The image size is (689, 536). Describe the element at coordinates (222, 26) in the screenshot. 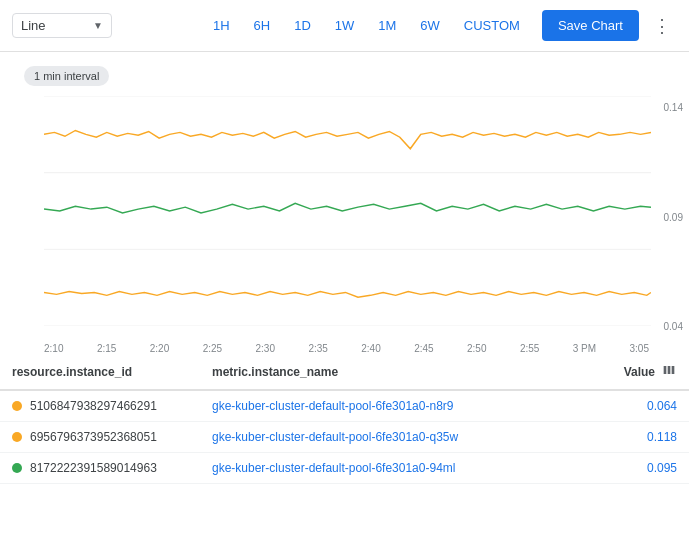

I see `time-filter-1h: 1H` at that location.